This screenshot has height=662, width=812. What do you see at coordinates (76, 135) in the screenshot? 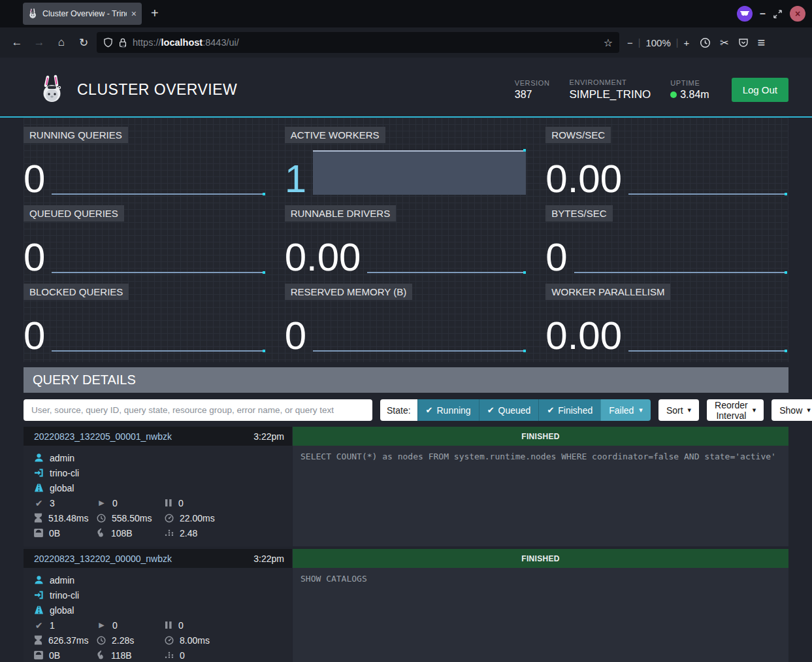
I see `stat-label: RUNNING QUERIES` at bounding box center [76, 135].